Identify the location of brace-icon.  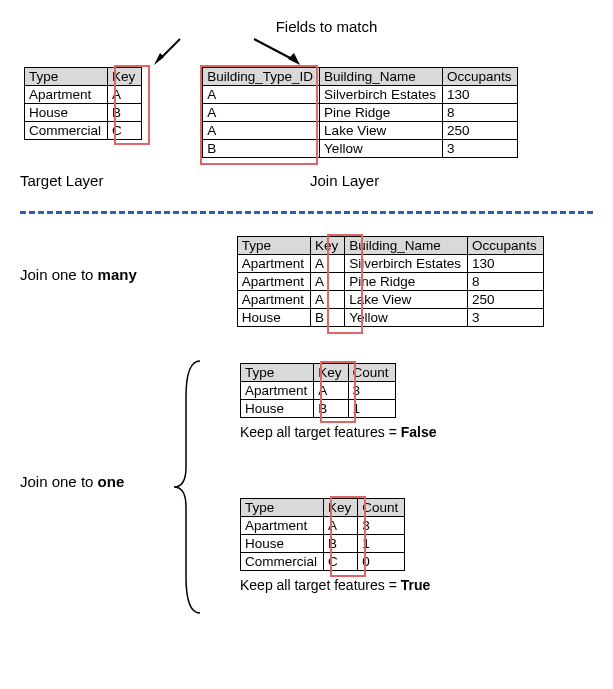
(190, 487).